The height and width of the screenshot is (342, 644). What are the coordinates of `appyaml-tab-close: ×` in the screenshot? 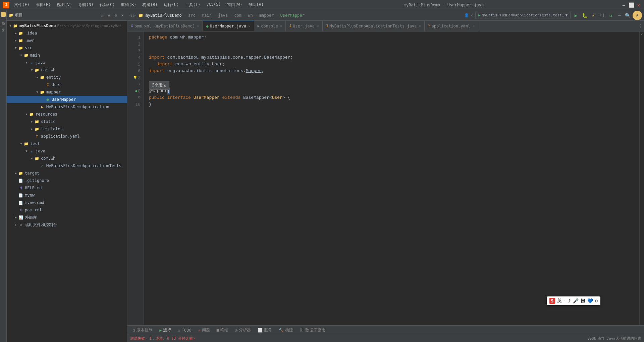 It's located at (474, 26).